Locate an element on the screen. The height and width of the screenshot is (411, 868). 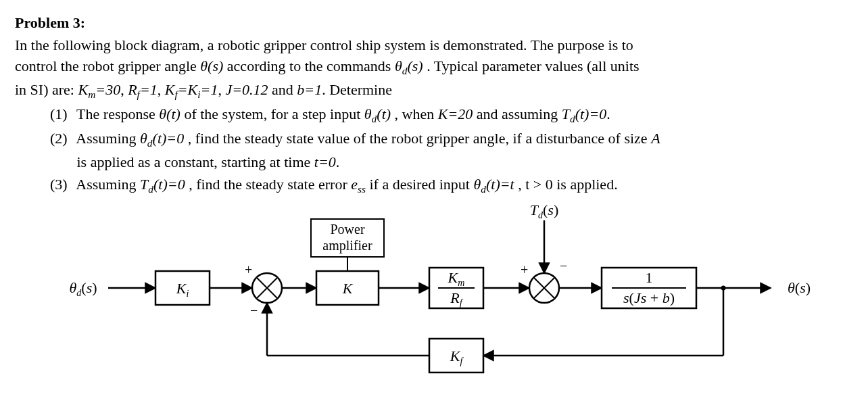
amp-label-top: Power is located at coordinates (347, 229).